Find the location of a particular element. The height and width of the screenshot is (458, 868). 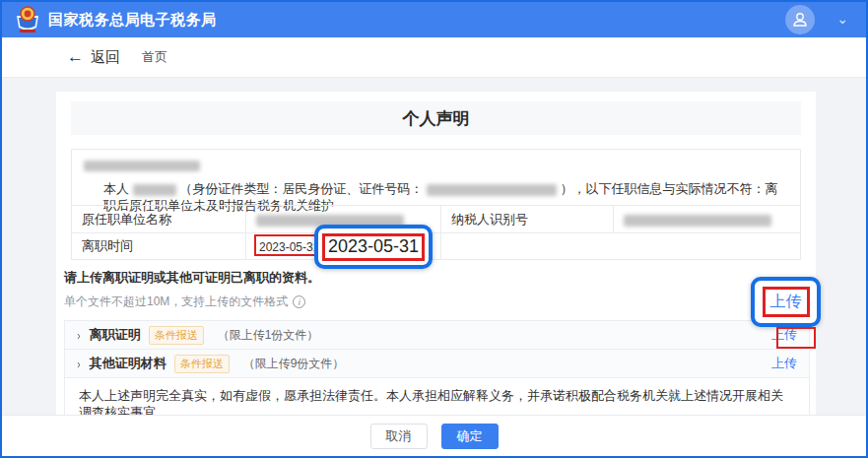

confirm-button: 确定 is located at coordinates (470, 436).